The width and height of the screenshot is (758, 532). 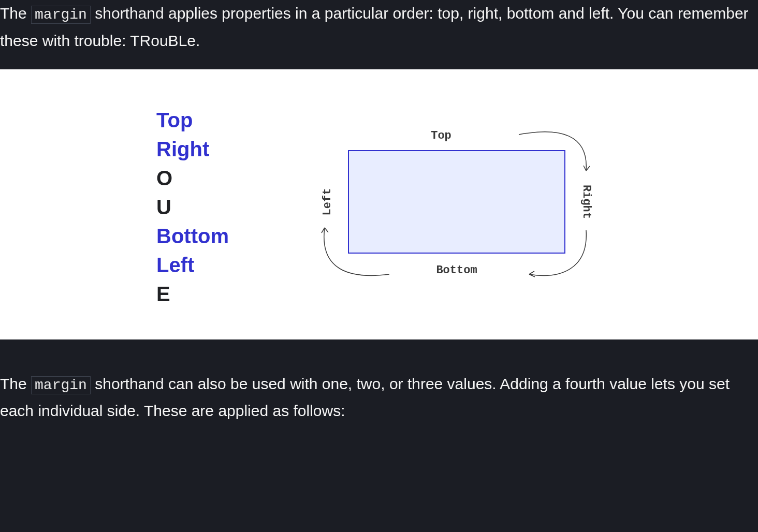 What do you see at coordinates (374, 27) in the screenshot?
I see `para1-post: shorthand applies properties in a partic…` at bounding box center [374, 27].